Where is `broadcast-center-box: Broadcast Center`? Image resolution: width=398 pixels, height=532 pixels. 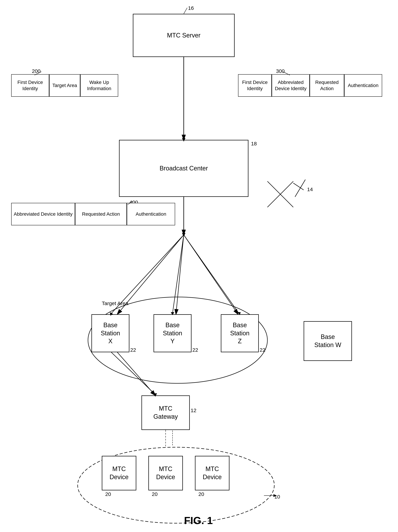
broadcast-center-box: Broadcast Center is located at coordinates (184, 168).